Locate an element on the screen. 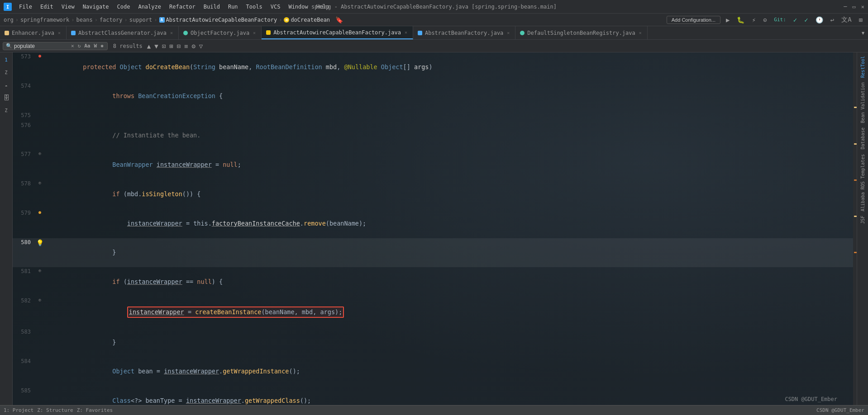 Image resolution: width=868 pixels, height=415 pixels. search-expand-button: ⊡ is located at coordinates (164, 46).